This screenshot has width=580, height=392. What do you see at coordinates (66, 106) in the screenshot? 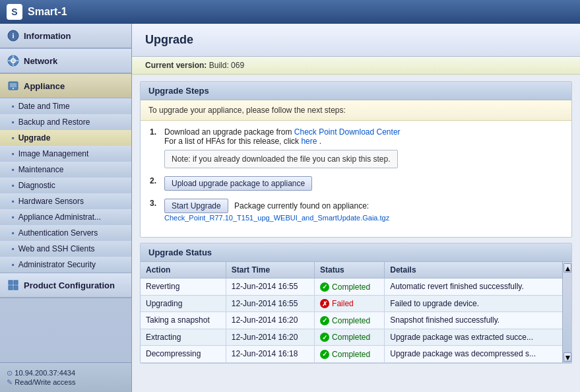
I see `sidebar-item-date-time: Date and Time` at bounding box center [66, 106].